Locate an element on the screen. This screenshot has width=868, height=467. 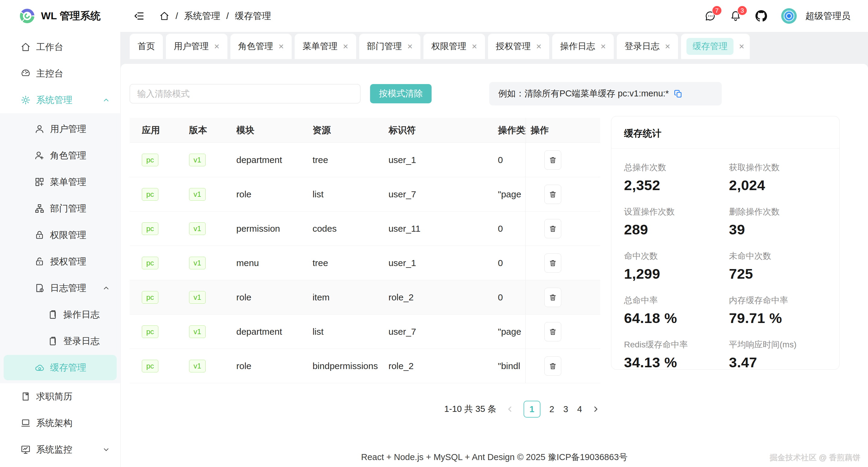
cell-module: role is located at coordinates (274, 297).